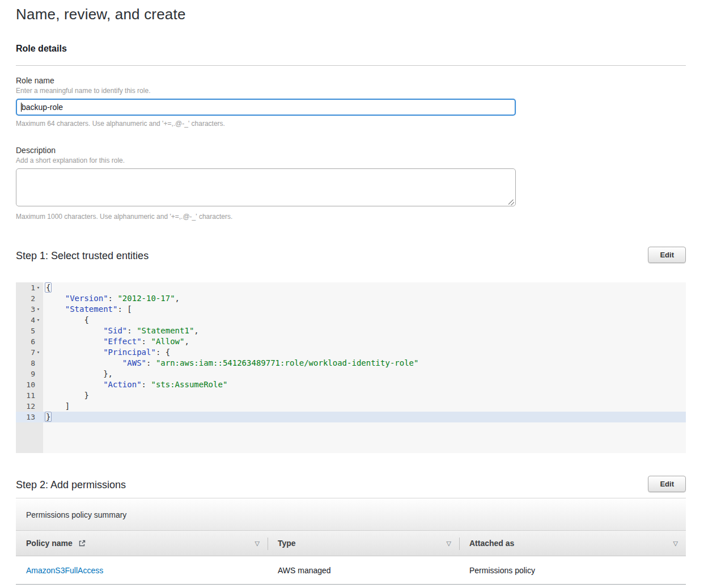  What do you see at coordinates (351, 49) in the screenshot?
I see `role-details-heading: Role details` at bounding box center [351, 49].